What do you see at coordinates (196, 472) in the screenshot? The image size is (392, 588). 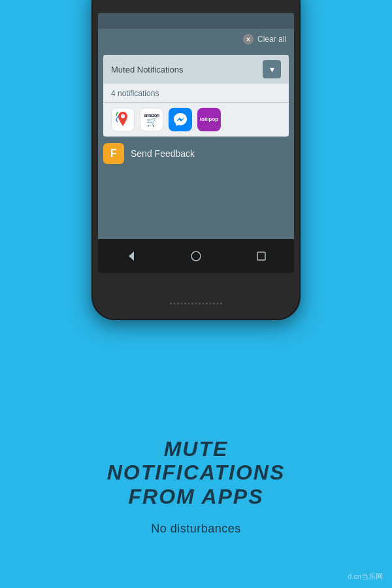 I see `headline-line2: NOTIFICATIONS` at bounding box center [196, 472].